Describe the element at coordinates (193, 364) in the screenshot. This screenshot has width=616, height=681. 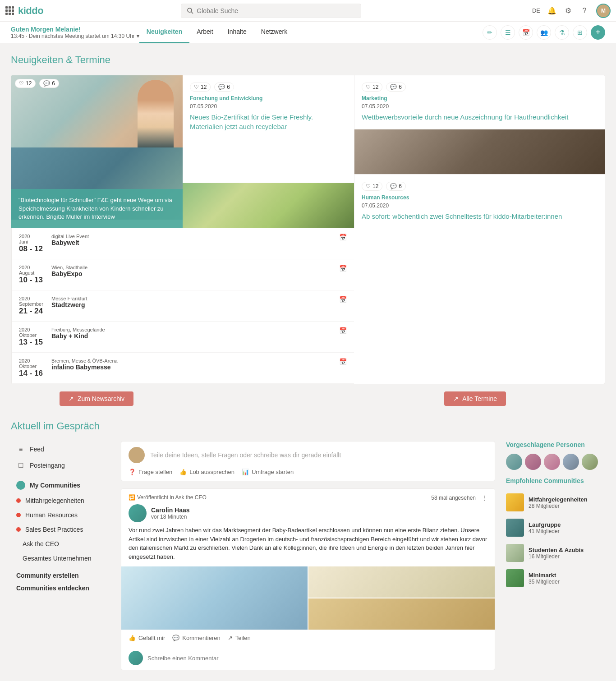
I see `event-info-4: Bremen, Messe & ÖVB-Arena infalino Babym…` at that location.